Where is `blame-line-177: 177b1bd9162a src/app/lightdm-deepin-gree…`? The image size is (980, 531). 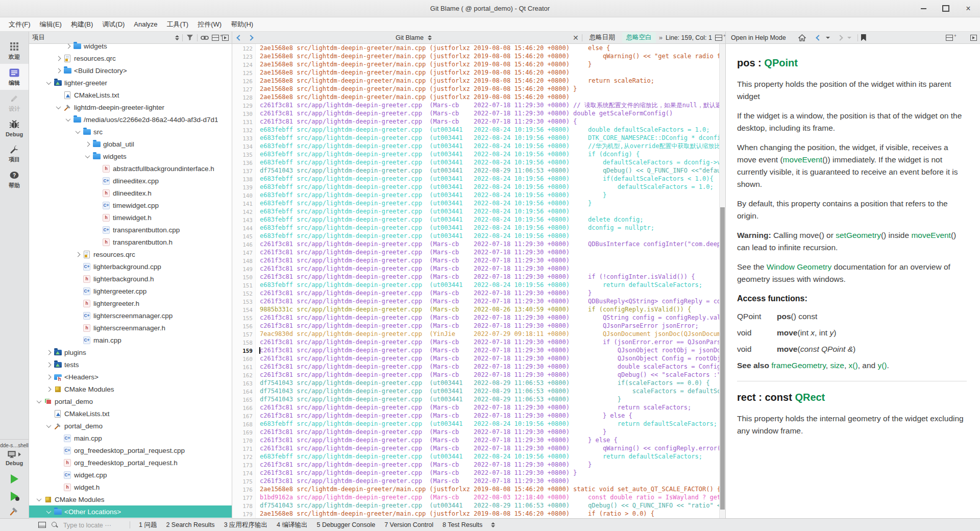
blame-line-177: 177b1bd9162a src/app/lightdm-deepin-gree… is located at coordinates (479, 497).